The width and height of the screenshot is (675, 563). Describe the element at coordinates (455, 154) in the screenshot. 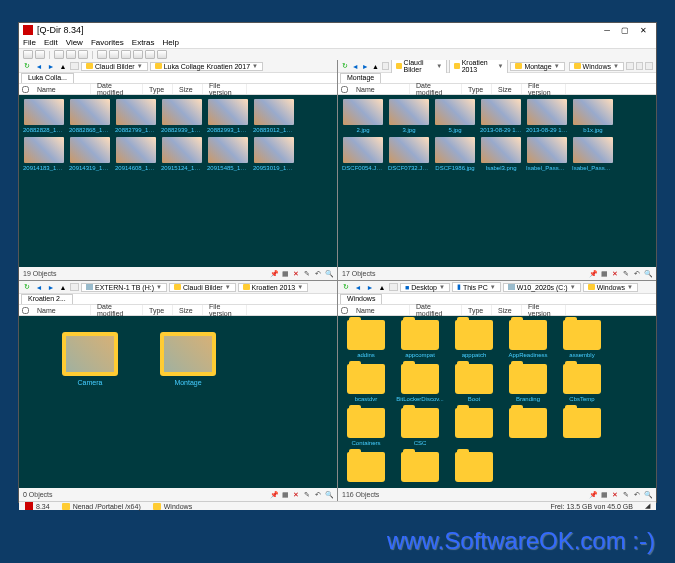

I see `image-thumbnail: DSCF1986.jpg` at that location.